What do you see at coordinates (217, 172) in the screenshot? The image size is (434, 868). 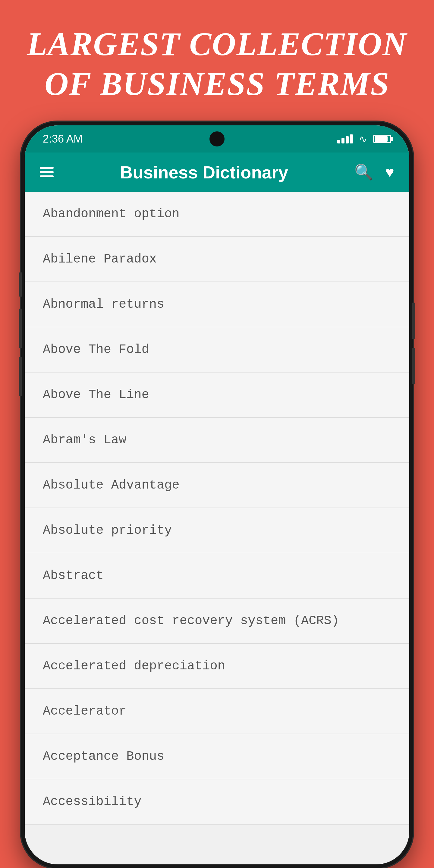 I see `app-bar: Business Dictionary 🔍 ♥` at bounding box center [217, 172].